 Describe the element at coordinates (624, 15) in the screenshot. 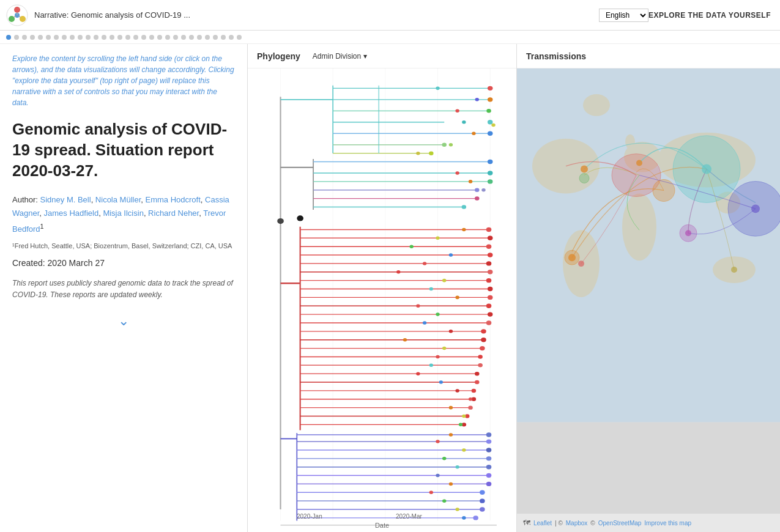

I see `language-select: English Español Français` at that location.